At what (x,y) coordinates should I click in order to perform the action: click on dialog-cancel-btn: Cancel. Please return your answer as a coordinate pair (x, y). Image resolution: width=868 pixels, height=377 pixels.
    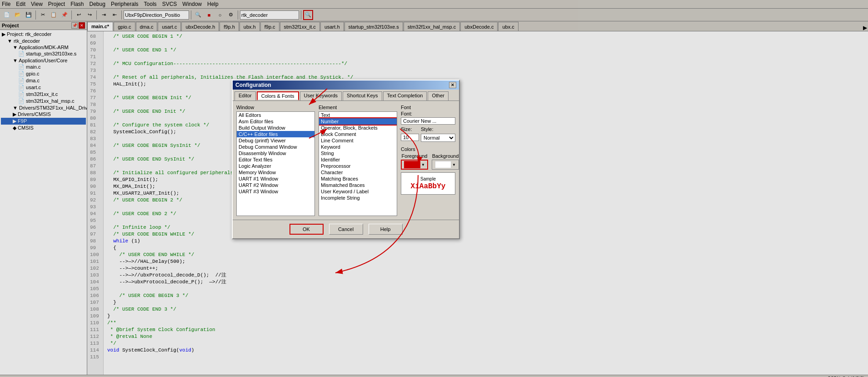
    Looking at the image, I should click on (346, 229).